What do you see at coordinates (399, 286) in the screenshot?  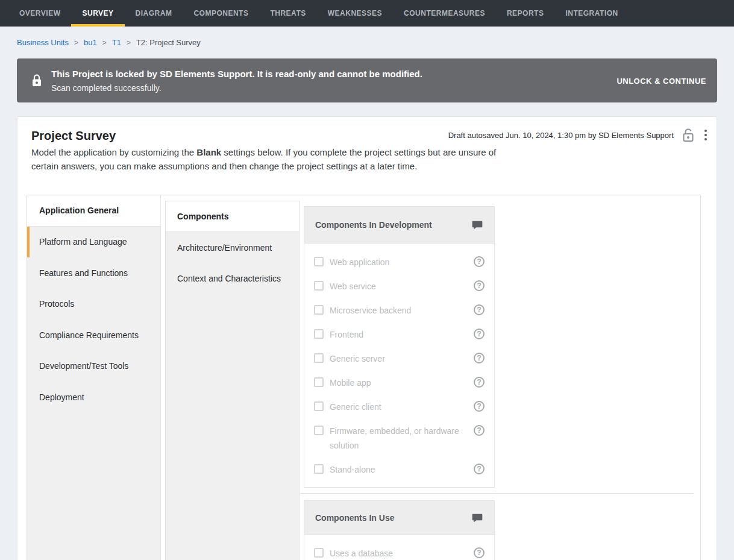 I see `checkbox-row: Web service?` at bounding box center [399, 286].